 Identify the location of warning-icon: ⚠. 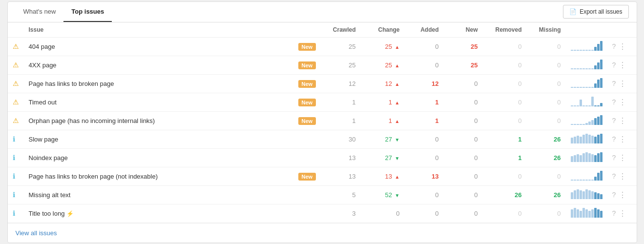
(16, 102).